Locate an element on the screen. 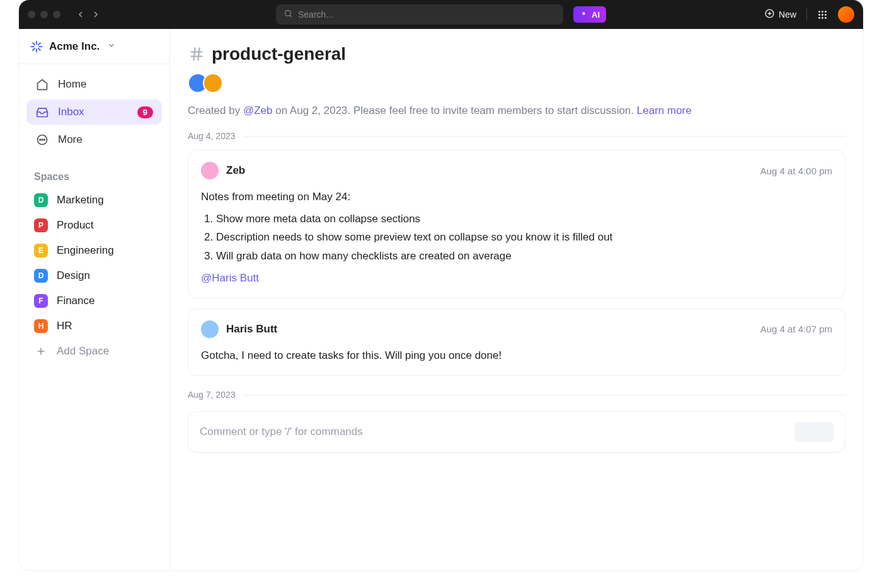 The image size is (882, 588). inbox-icon is located at coordinates (42, 112).